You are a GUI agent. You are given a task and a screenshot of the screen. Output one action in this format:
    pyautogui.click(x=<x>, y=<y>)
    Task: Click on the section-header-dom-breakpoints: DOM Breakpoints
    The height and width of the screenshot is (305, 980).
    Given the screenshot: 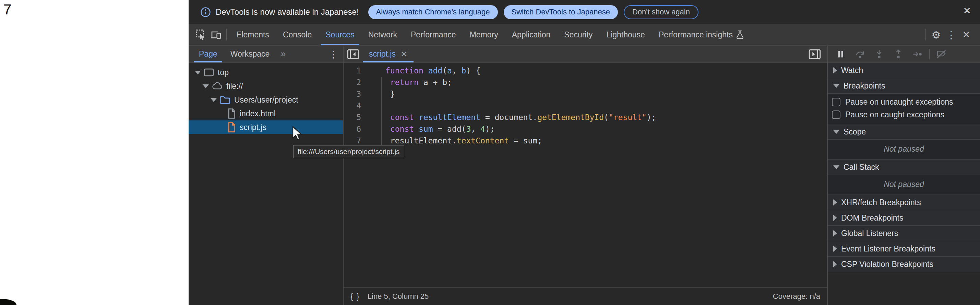 What is the action you would take?
    pyautogui.click(x=904, y=218)
    